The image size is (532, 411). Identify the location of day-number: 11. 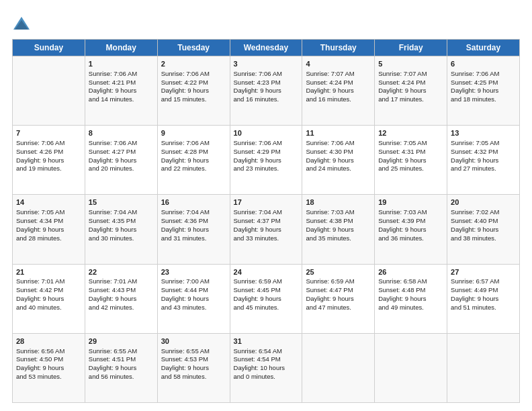
(339, 133).